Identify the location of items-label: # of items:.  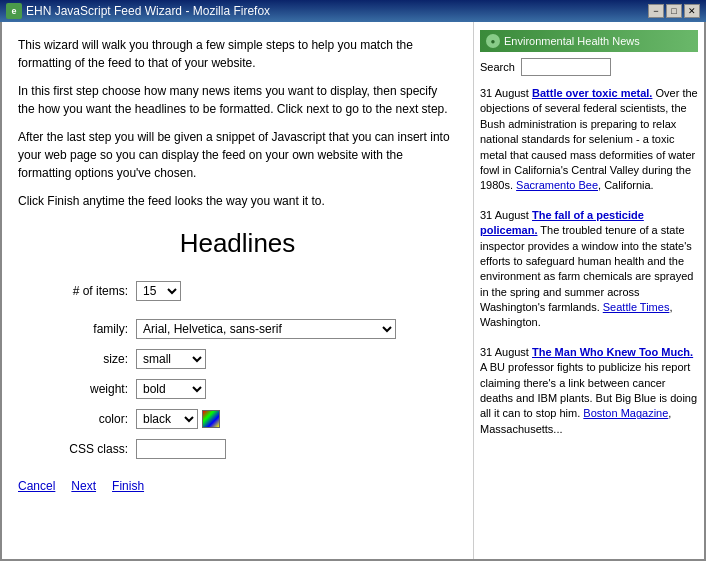
(88, 291).